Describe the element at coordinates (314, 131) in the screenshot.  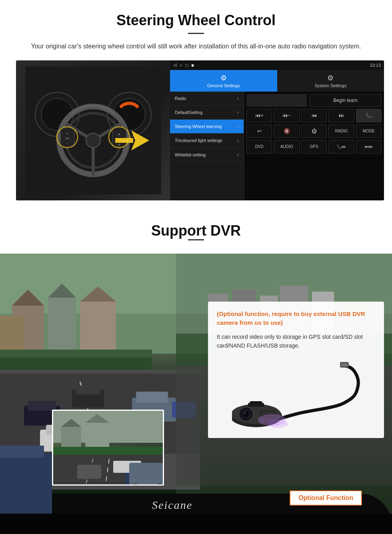
I see `control-row-2: ↩ 🔇 ⏻ RADIO MODE` at that location.